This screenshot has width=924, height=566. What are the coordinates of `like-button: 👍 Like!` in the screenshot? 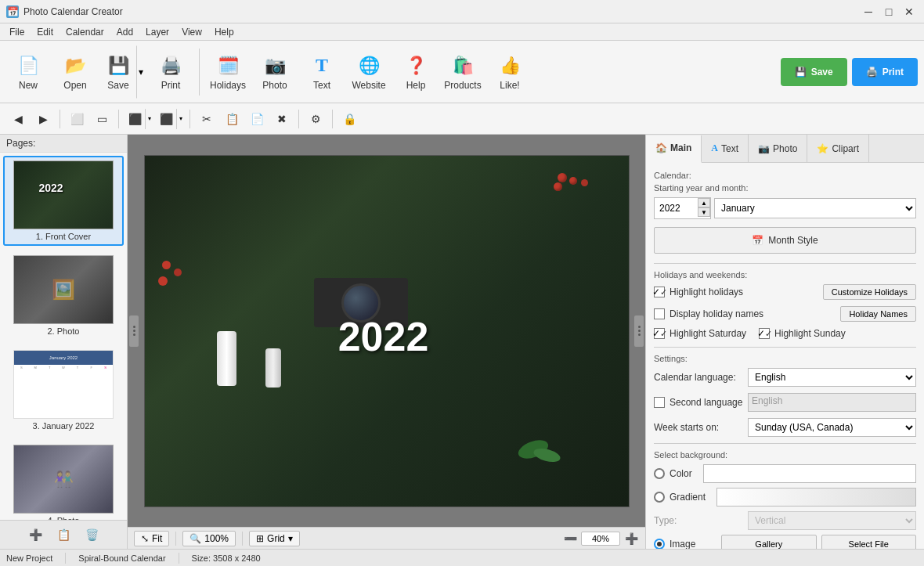 It's located at (510, 72).